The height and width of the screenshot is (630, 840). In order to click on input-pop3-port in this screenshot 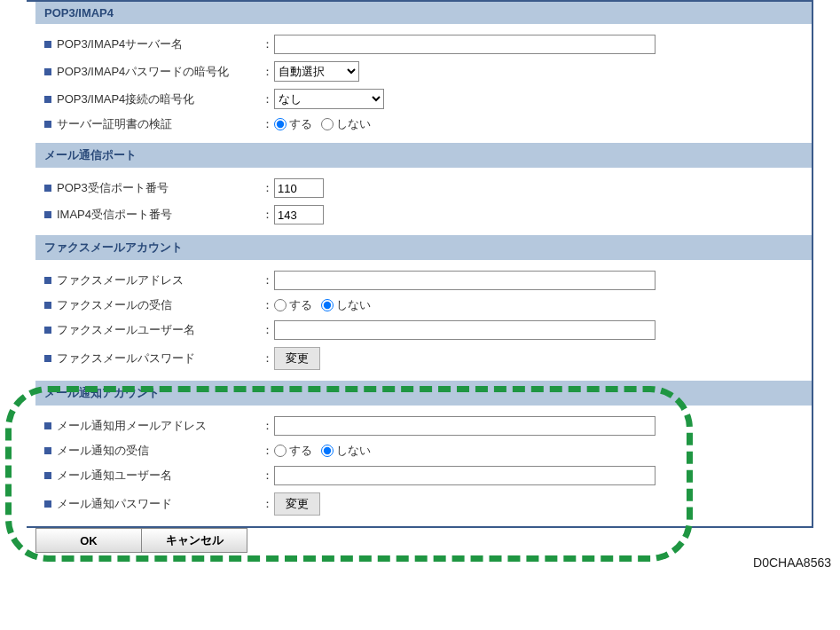, I will do `click(299, 188)`.